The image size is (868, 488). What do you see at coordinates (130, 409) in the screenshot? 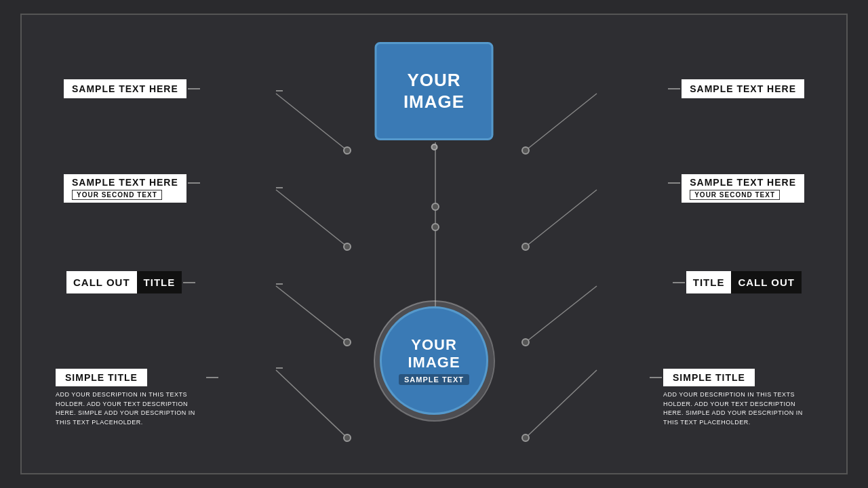
I see `left-simple-desc: ADD YOUR DESCRIPTION IN THIS TEXTS HOLDE…` at bounding box center [130, 409].